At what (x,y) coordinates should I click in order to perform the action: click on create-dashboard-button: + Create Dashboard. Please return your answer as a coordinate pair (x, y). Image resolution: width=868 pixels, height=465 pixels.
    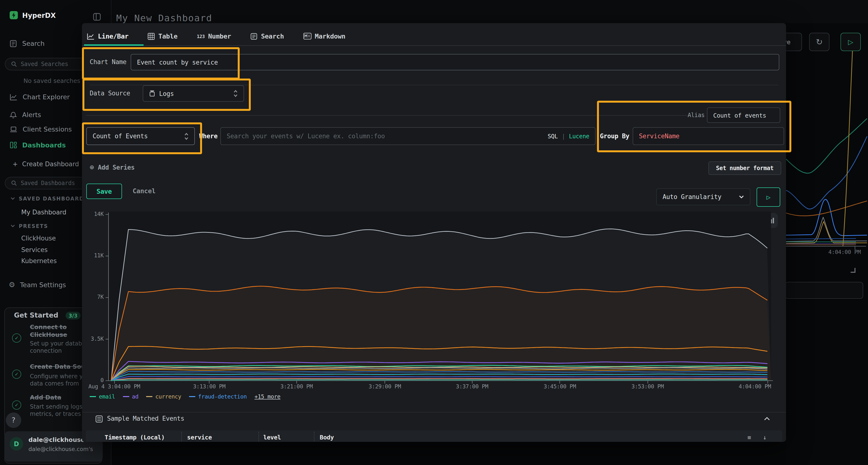
    Looking at the image, I should click on (46, 164).